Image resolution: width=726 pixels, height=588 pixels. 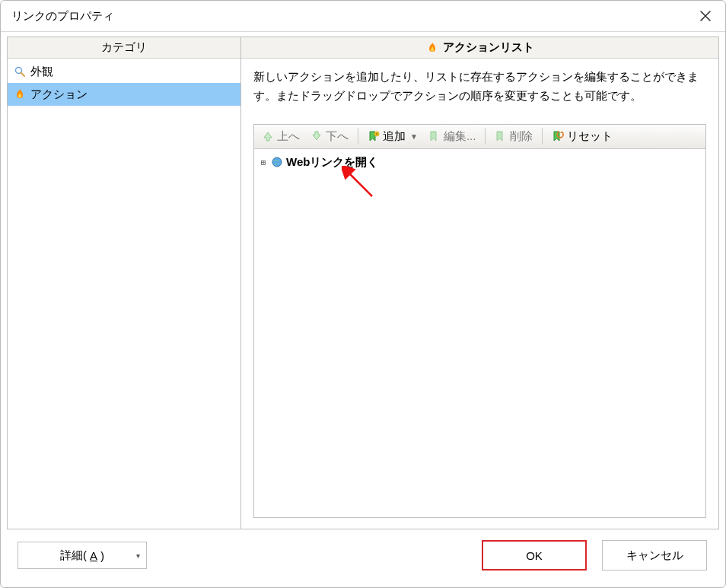 What do you see at coordinates (479, 163) in the screenshot?
I see `action-item: ⊞ Webリンクを開く` at bounding box center [479, 163].